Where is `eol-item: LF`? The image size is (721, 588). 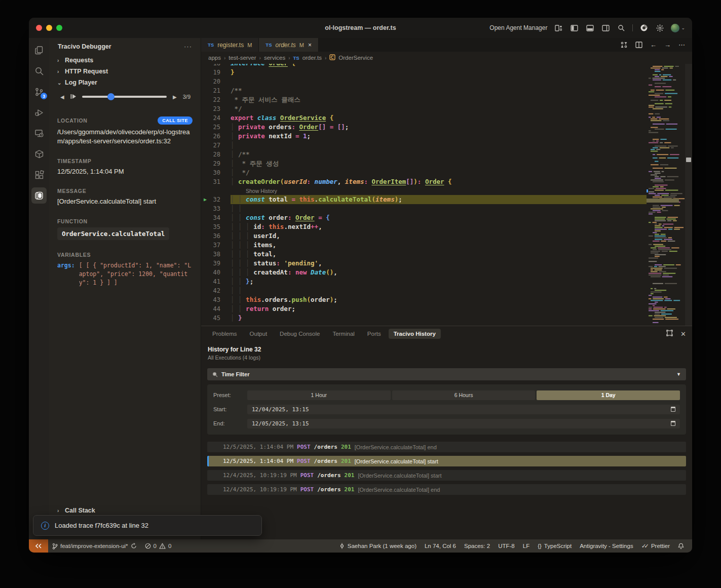 eol-item: LF is located at coordinates (526, 546).